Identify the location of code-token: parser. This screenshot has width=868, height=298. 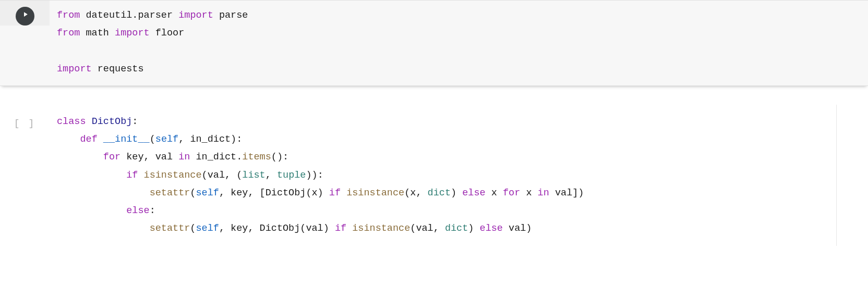
(158, 16).